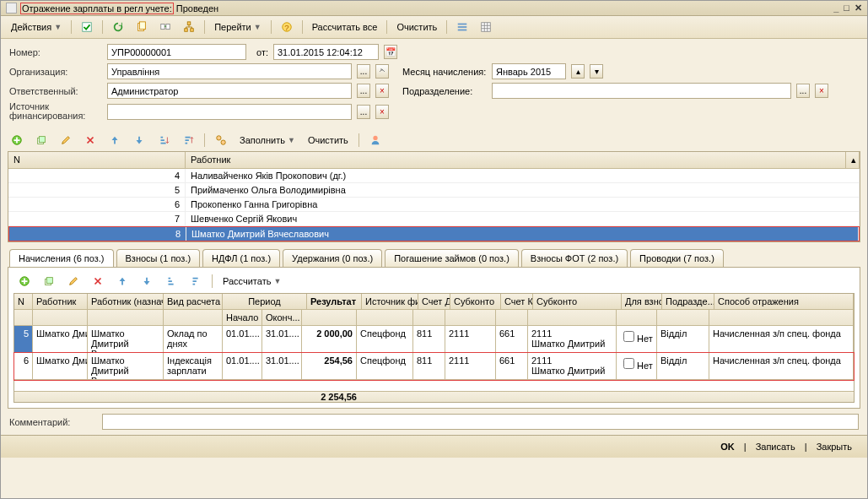 The height and width of the screenshot is (499, 868). What do you see at coordinates (332, 258) in the screenshot?
I see `tab-deductions: Удержания (0 поз.)` at bounding box center [332, 258].